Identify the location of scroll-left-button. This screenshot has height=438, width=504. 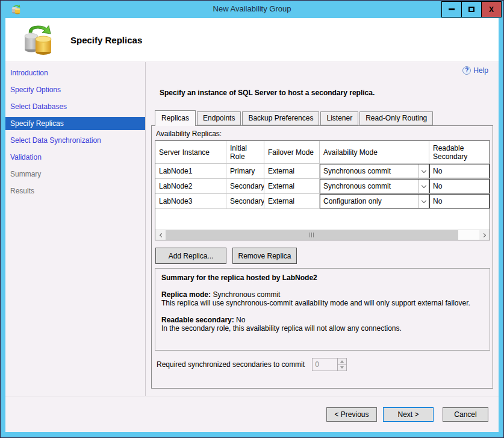
(160, 235).